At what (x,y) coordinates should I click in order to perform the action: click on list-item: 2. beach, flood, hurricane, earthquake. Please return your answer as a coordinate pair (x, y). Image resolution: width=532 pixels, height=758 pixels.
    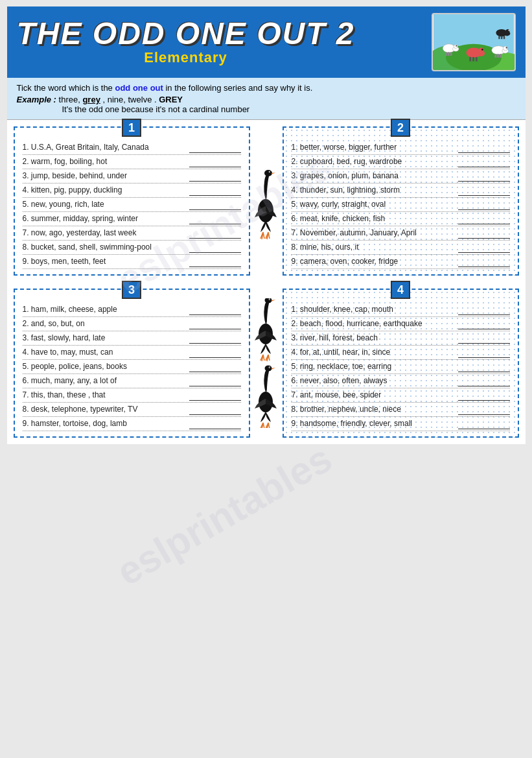
    Looking at the image, I should click on (400, 324).